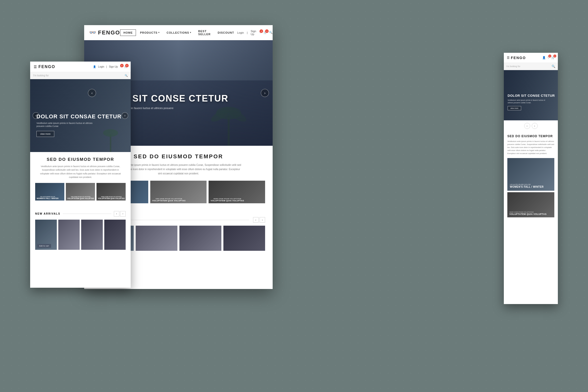  I want to click on mobile-section-title: SED DO EIUSMOD TEMPOR, so click(531, 136).